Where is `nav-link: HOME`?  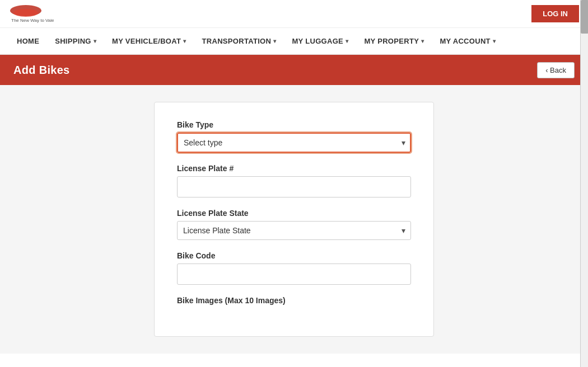 nav-link: HOME is located at coordinates (28, 41).